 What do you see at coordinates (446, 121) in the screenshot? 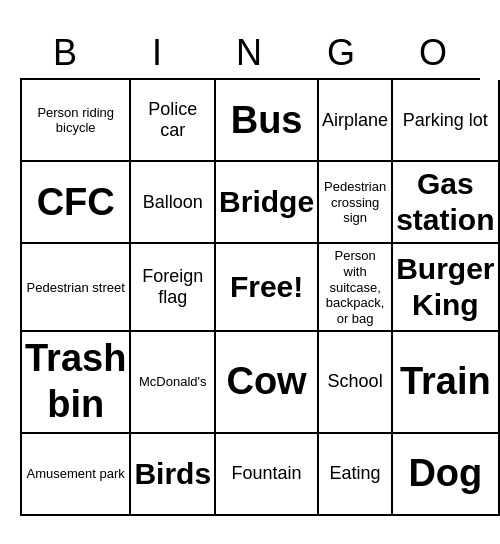
I see `cell-text: Parking lot` at bounding box center [446, 121].